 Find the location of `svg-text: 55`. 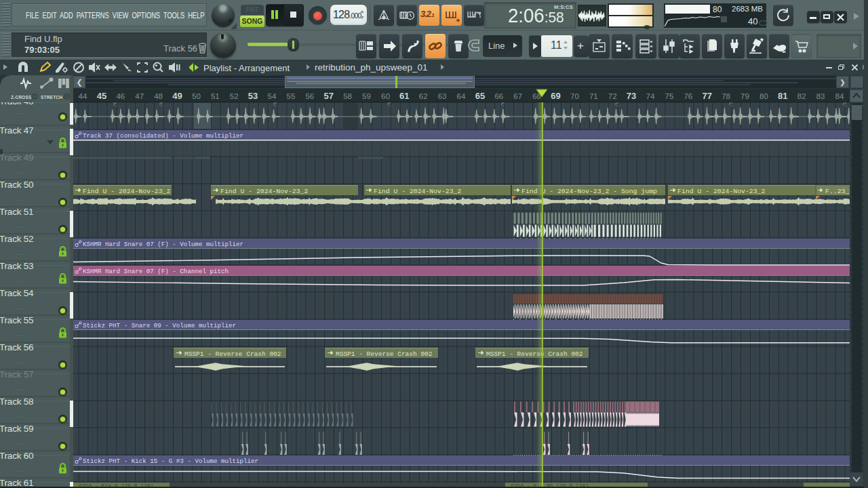

svg-text: 55 is located at coordinates (292, 96).